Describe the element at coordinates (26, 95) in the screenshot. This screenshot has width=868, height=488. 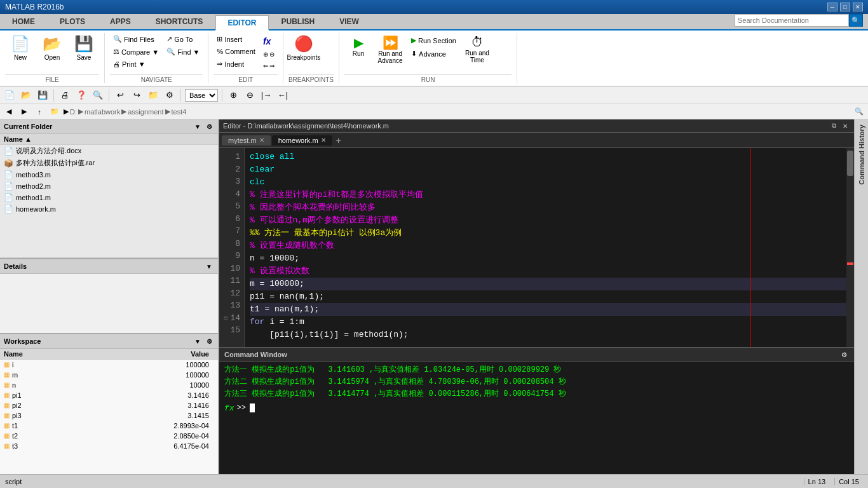
I see `toolbar-open-btn: 📂` at that location.